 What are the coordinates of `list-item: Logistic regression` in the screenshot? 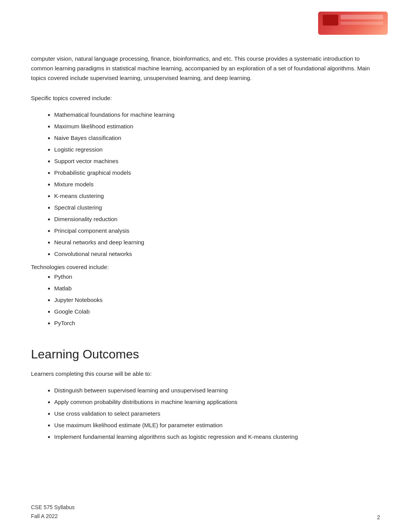 It's located at (217, 150).